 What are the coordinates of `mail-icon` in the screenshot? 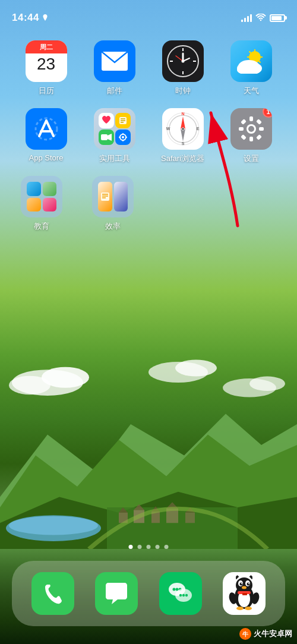 It's located at (115, 61).